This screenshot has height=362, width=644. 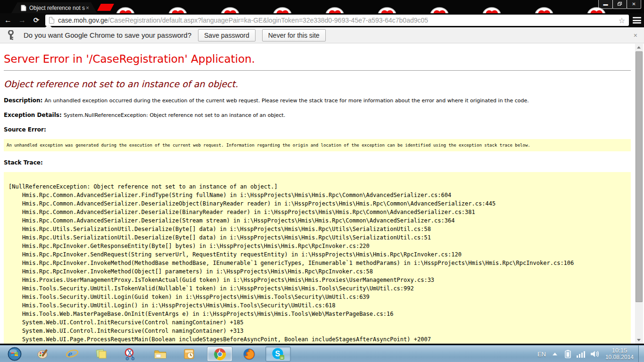 What do you see at coordinates (278, 354) in the screenshot?
I see `svg-text: S` at bounding box center [278, 354].